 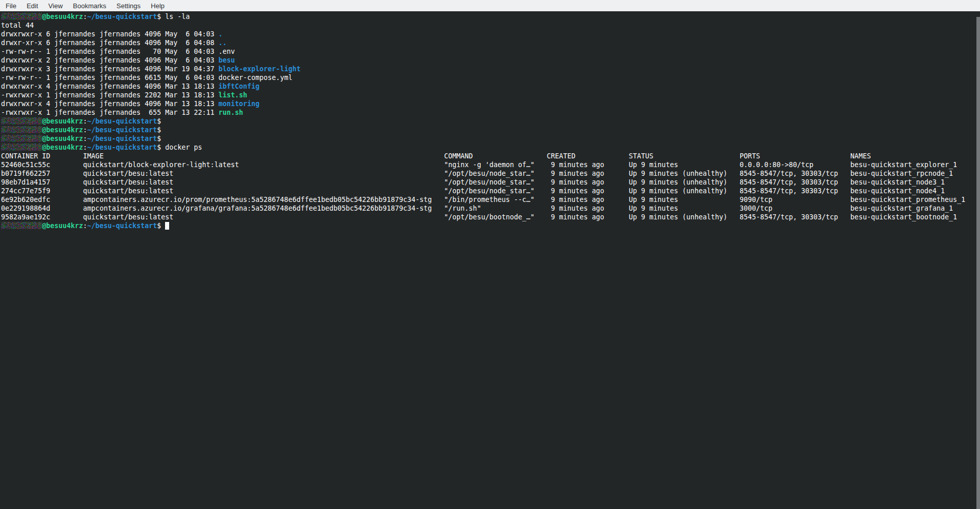 What do you see at coordinates (490, 6) in the screenshot?
I see `menu-bar: File Edit View Bookmarks Settings Help` at bounding box center [490, 6].